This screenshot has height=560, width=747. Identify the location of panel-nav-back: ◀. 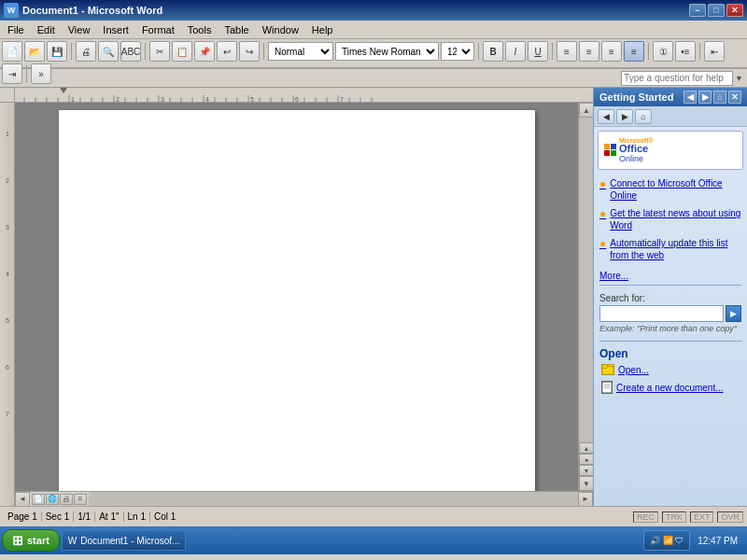
(606, 117).